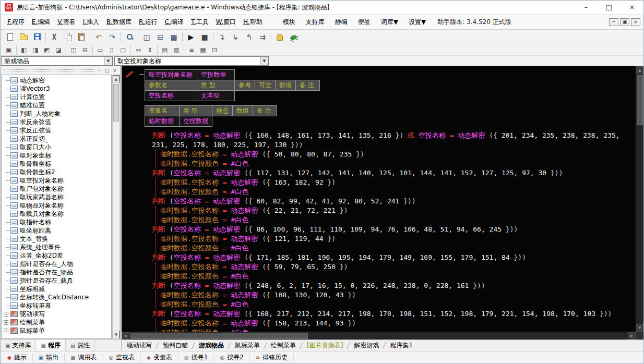 This screenshot has width=644, height=364. I want to click on tab-support-lib: ▣支持库, so click(18, 345).